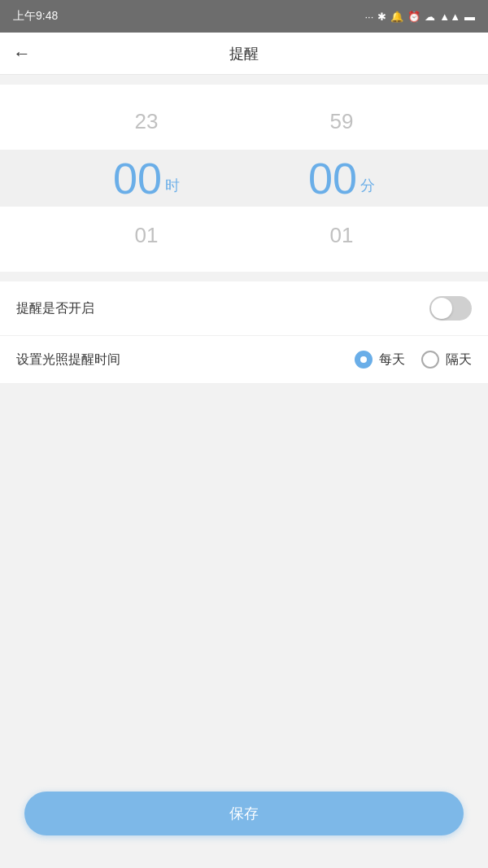 This screenshot has width=488, height=868. Describe the element at coordinates (382, 16) in the screenshot. I see `bluetooth-icon: ✱` at that location.